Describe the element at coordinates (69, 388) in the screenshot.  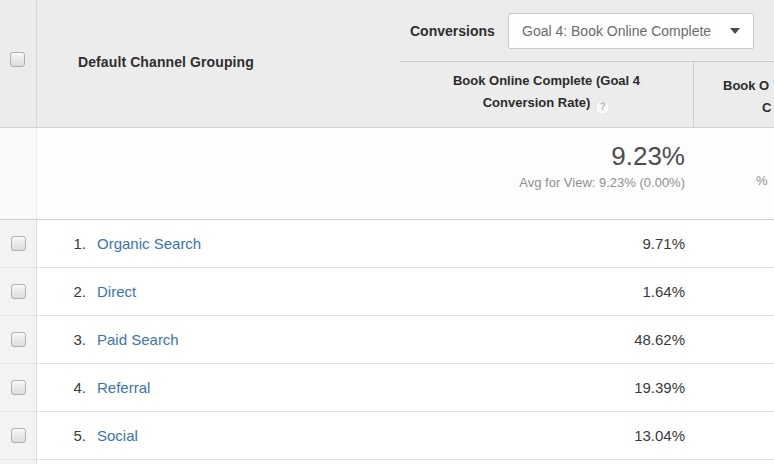
I see `row-index: 4.` at that location.